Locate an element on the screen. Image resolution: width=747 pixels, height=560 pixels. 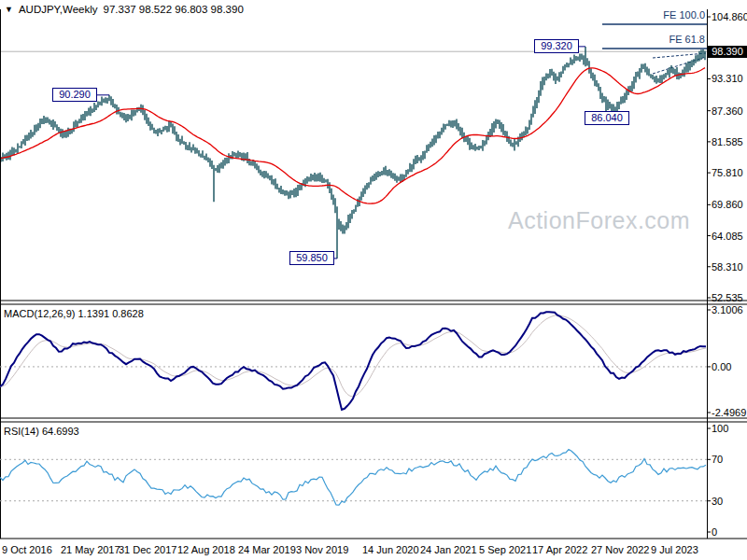
rsi-indicator-label: RSI(14) 64.6993 is located at coordinates (41, 431).